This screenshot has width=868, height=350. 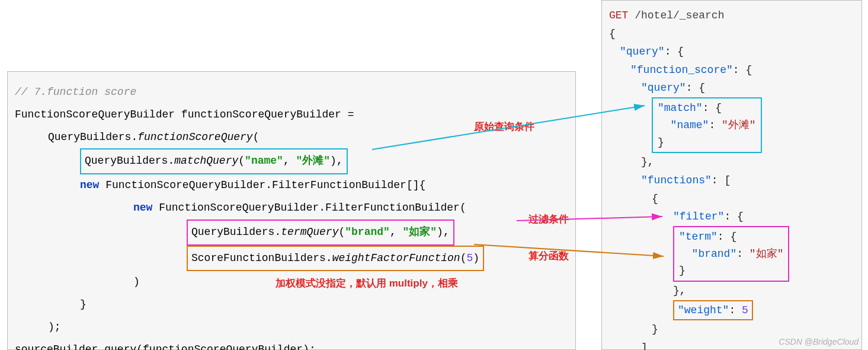 What do you see at coordinates (367, 284) in the screenshot?
I see `label-mode: 加权模式没指定，默认用 multiply，相乘` at bounding box center [367, 284].